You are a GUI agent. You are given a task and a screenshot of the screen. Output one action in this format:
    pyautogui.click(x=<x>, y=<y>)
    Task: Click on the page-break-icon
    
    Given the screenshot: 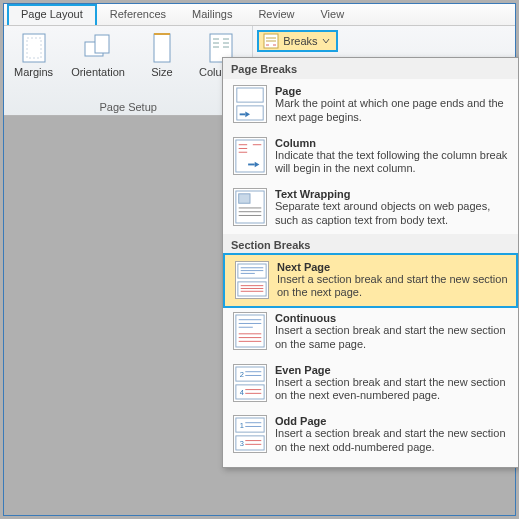 What is the action you would take?
    pyautogui.click(x=250, y=104)
    